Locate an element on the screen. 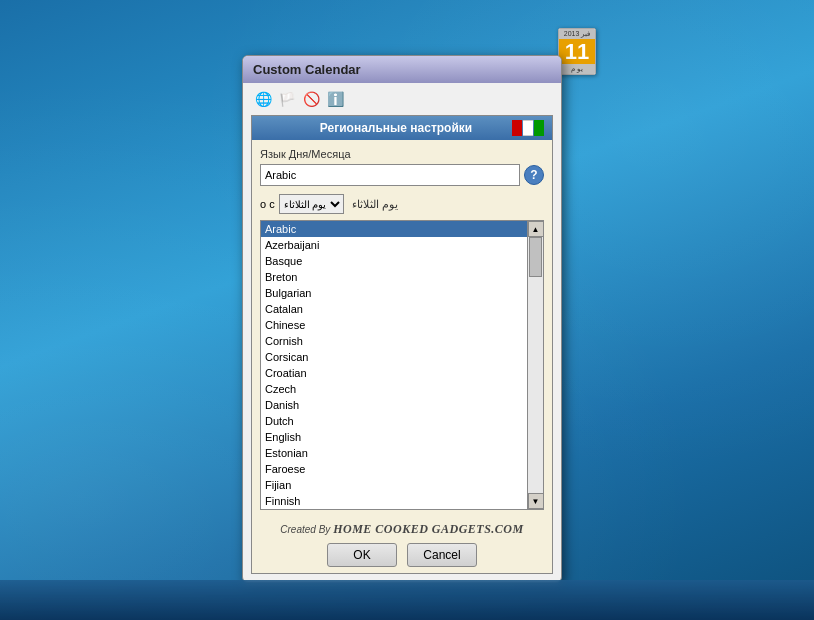 This screenshot has width=814, height=620. list-item: Czech is located at coordinates (394, 389).